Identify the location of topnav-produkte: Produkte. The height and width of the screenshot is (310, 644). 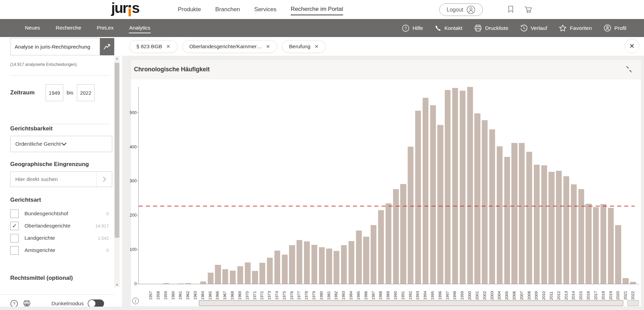
(189, 10).